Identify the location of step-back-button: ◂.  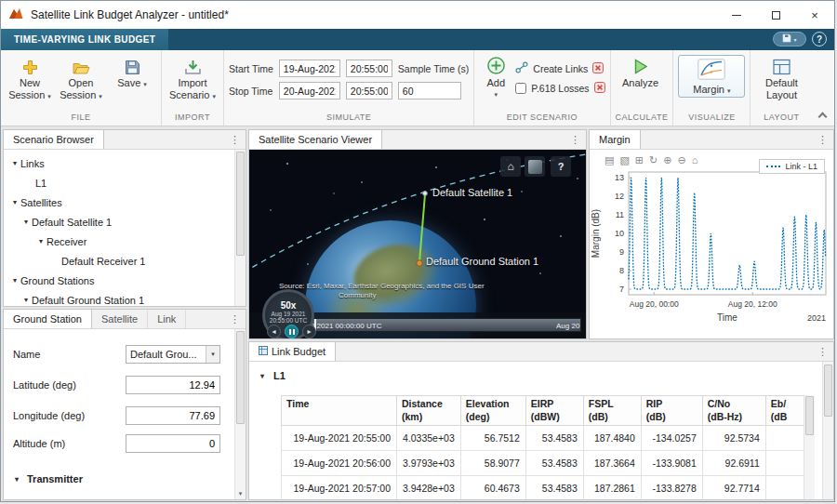
(273, 331).